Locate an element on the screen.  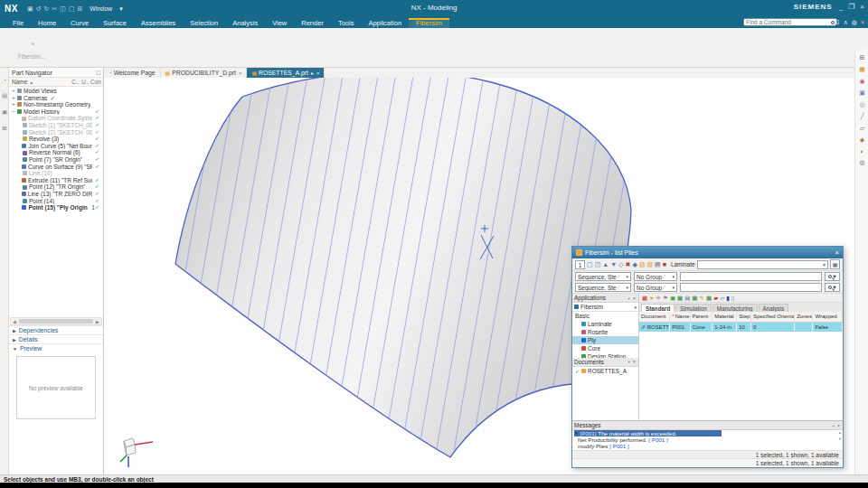
laminate-combo: ▾ is located at coordinates (763, 265).